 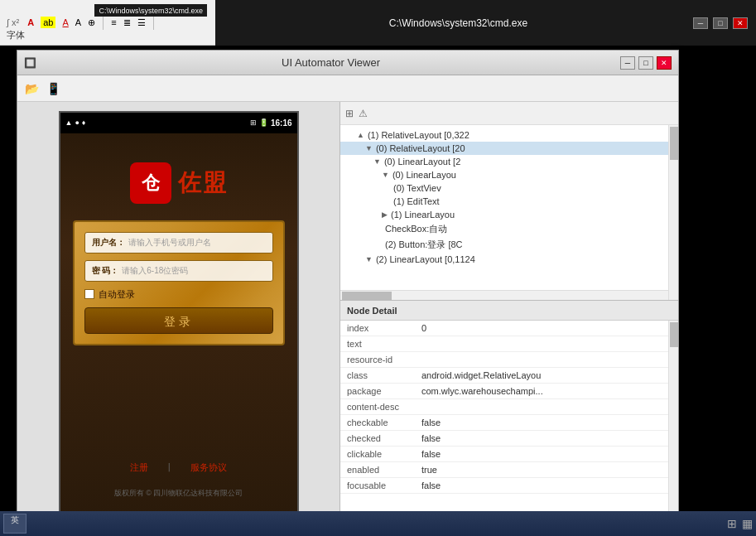 What do you see at coordinates (128, 23) in the screenshot?
I see `indent-icon: ≣` at bounding box center [128, 23].